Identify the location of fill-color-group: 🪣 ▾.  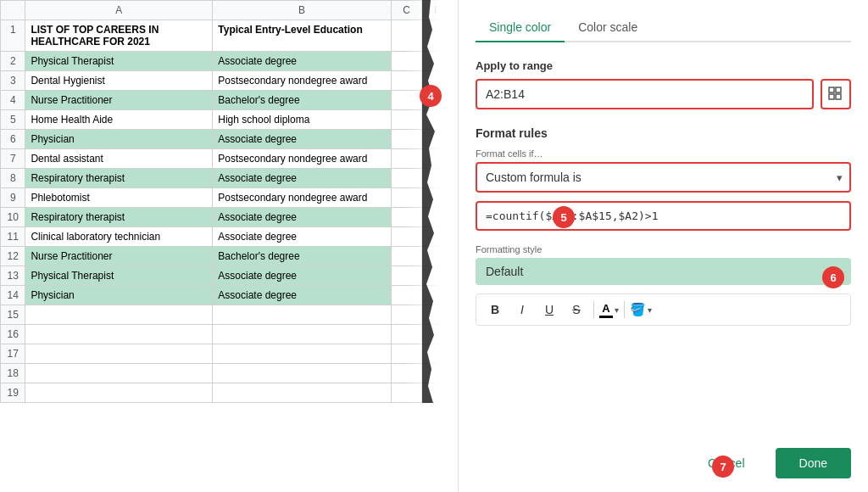
(641, 310).